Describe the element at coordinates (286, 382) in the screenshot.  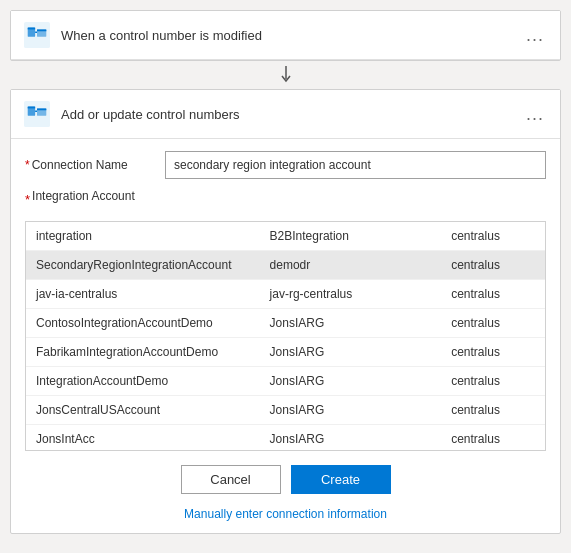
I see `table-row: IntegrationAccountDemo JonsIARG centralu…` at that location.